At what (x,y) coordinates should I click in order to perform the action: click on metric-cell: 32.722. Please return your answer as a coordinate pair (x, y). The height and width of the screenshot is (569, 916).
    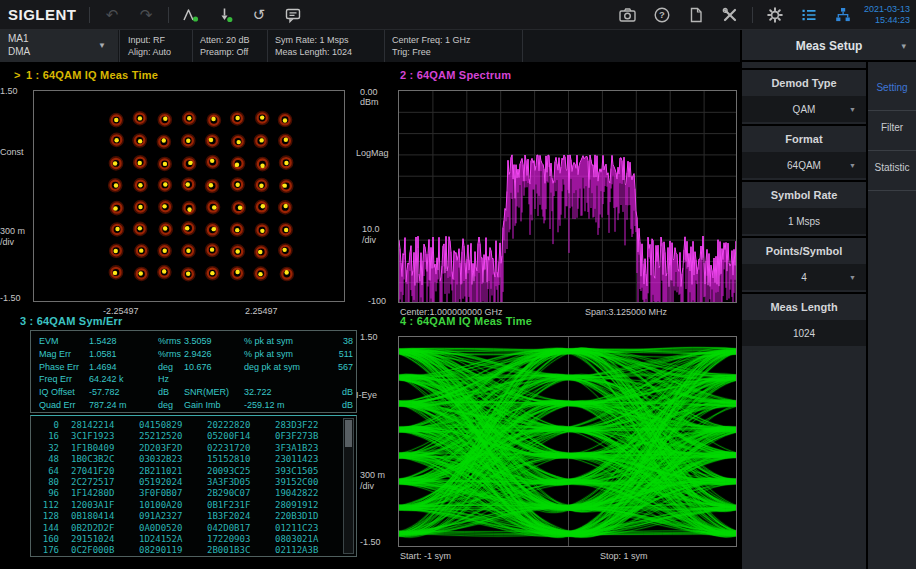
    Looking at the image, I should click on (258, 392).